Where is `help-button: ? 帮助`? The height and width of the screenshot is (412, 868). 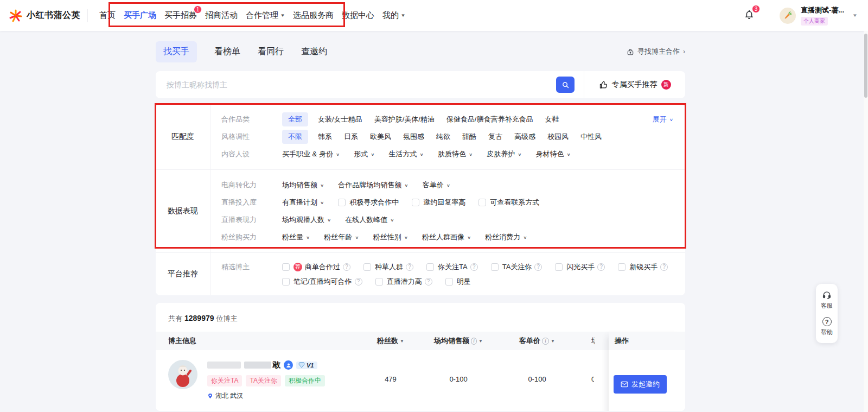
help-button: ? 帮助 is located at coordinates (827, 327).